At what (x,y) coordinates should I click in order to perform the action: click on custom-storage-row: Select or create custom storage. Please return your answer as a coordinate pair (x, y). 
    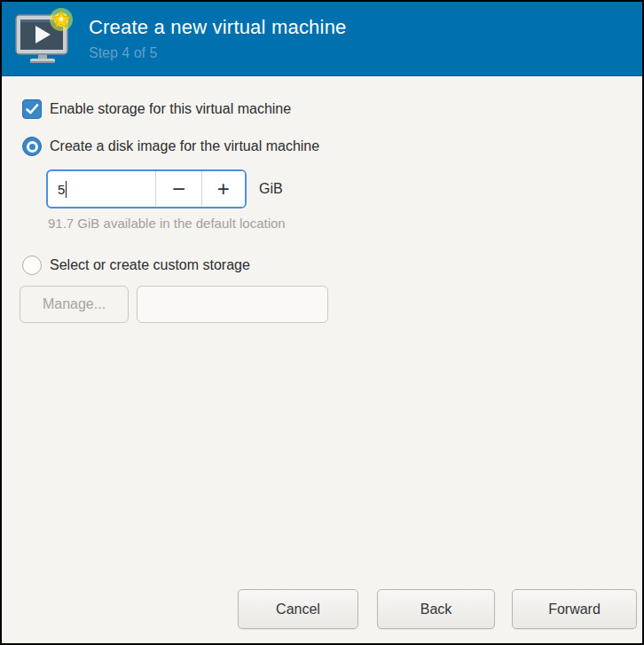
    Looking at the image, I should click on (137, 265).